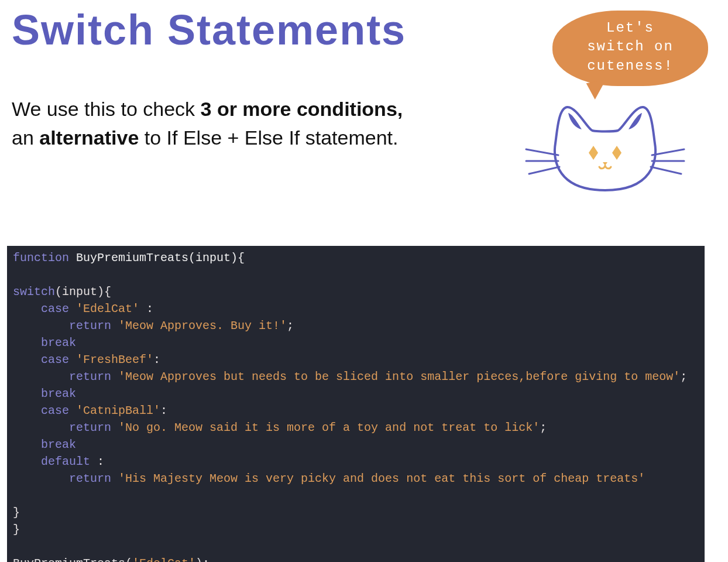  What do you see at coordinates (16, 513) in the screenshot?
I see `brace-close-1: }` at bounding box center [16, 513].